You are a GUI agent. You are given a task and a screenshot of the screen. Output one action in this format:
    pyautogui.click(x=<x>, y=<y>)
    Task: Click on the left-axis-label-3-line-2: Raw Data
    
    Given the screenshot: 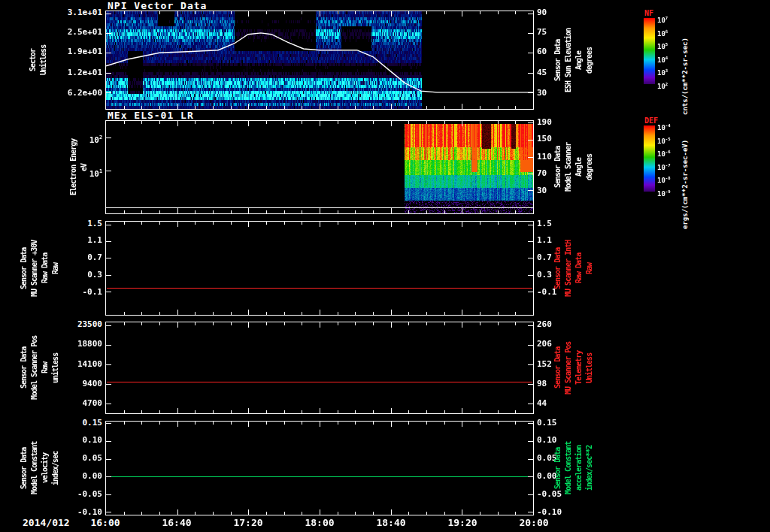 What is the action you would take?
    pyautogui.click(x=46, y=268)
    